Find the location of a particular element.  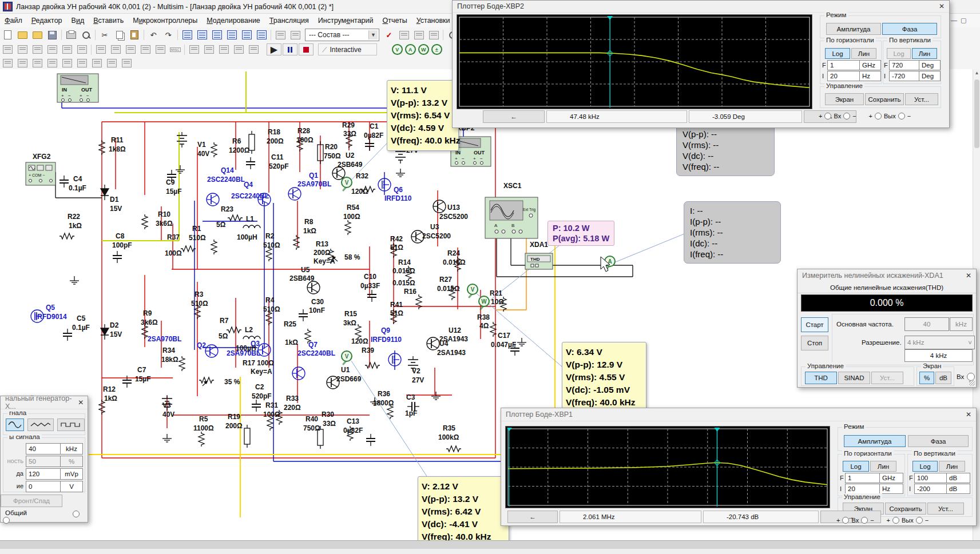

maximize-icon: ▢ is located at coordinates (963, 21).